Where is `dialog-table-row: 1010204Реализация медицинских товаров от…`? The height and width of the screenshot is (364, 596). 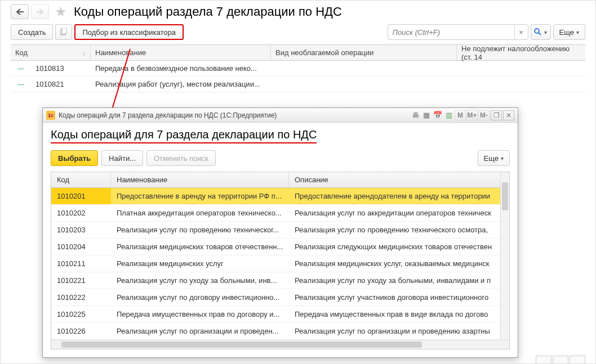 dialog-table-row: 1010204Реализация медицинских товаров от… is located at coordinates (281, 247).